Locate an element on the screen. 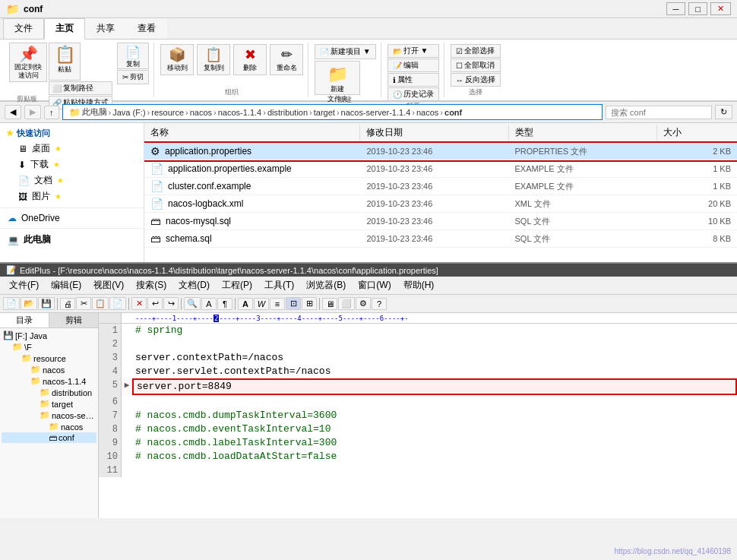  tb-new: 📄 is located at coordinates (11, 304).